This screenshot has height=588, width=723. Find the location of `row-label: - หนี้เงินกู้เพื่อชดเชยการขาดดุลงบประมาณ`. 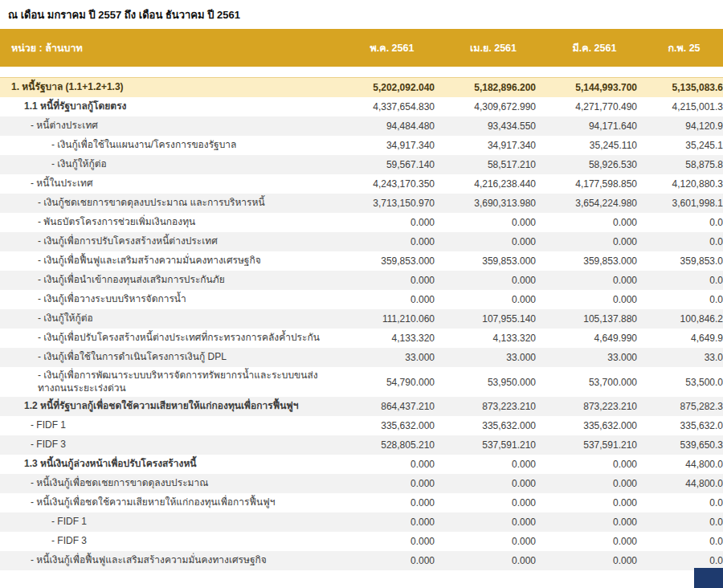

row-label: - หนี้เงินกู้เพื่อชดเชยการขาดดุลงบประมาณ is located at coordinates (170, 484).